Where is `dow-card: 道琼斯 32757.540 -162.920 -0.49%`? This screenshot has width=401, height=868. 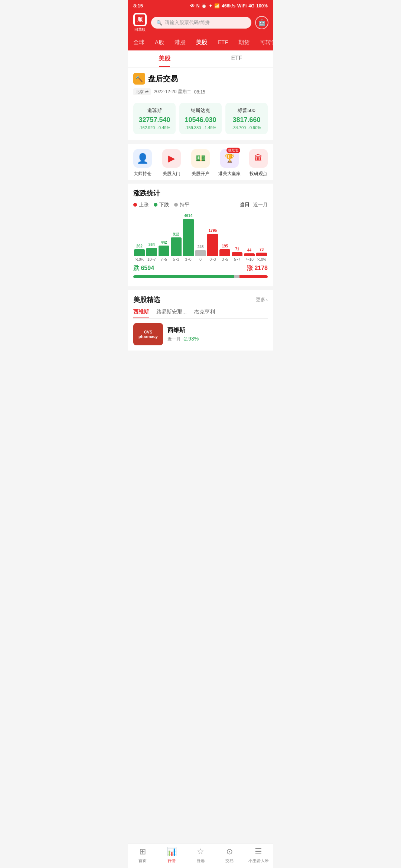 dow-card: 道琼斯 32757.540 -162.920 -0.49% is located at coordinates (154, 119).